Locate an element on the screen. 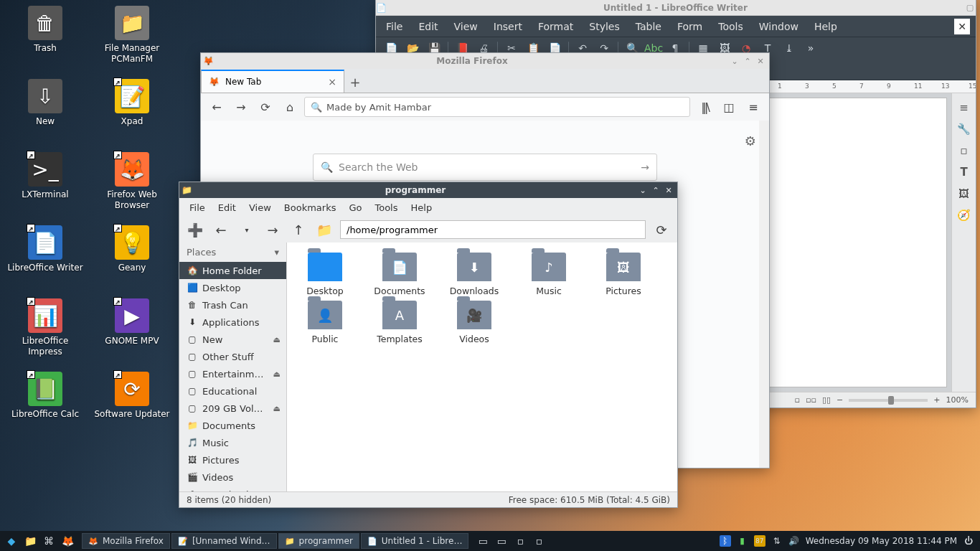 The width and height of the screenshot is (980, 551). titlebar: 📄 Untitled 1 - LibreOffice Writer ━ ▢ ✕ is located at coordinates (676, 8).